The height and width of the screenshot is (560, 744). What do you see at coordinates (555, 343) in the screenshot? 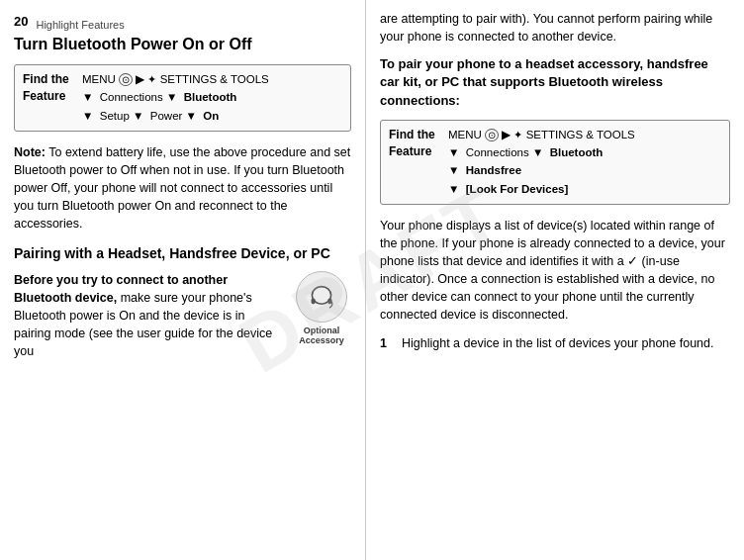
I see `step-1: 1 Highlight a device in the list of devi…` at bounding box center [555, 343].